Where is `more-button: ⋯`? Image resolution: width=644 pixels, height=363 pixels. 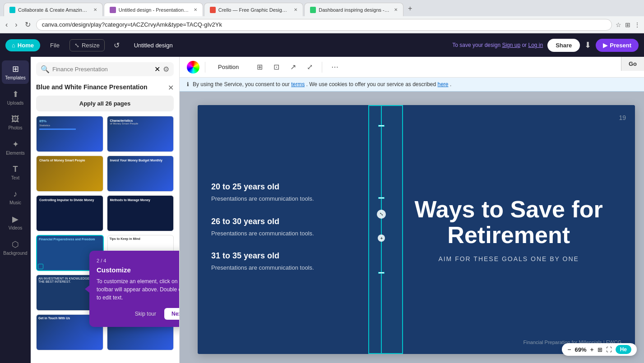
more-button: ⋯ is located at coordinates (335, 67).